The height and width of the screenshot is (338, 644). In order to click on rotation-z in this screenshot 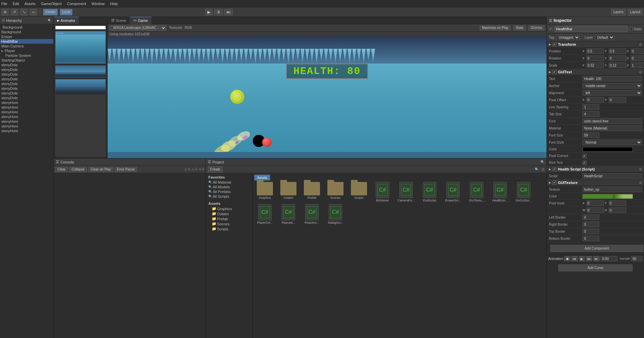, I will do `click(637, 58)`.